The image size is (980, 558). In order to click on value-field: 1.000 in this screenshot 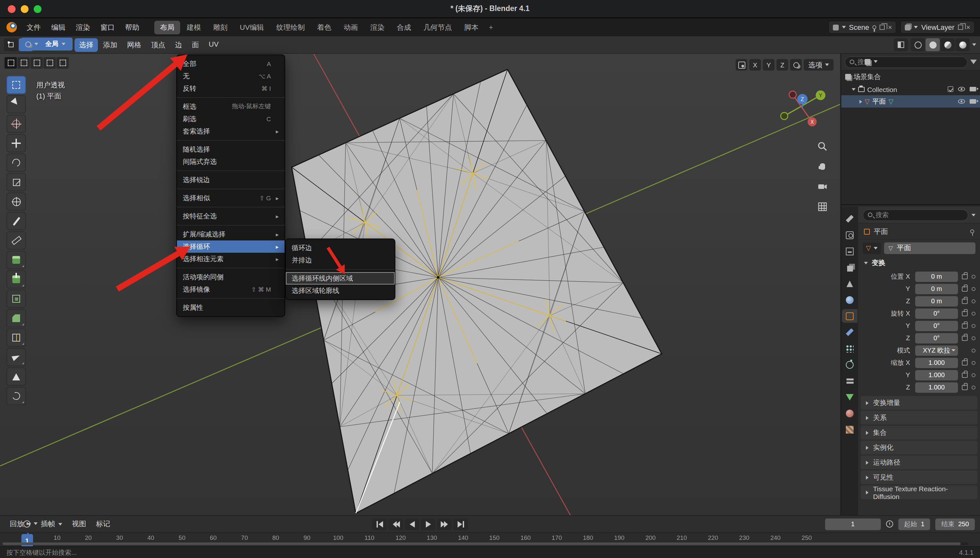, I will do `click(937, 387)`.